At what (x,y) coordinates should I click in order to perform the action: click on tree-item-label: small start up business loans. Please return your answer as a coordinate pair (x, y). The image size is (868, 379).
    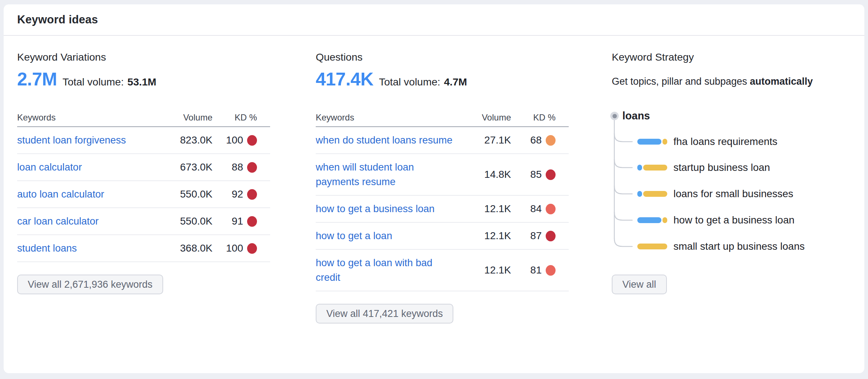
    Looking at the image, I should click on (739, 246).